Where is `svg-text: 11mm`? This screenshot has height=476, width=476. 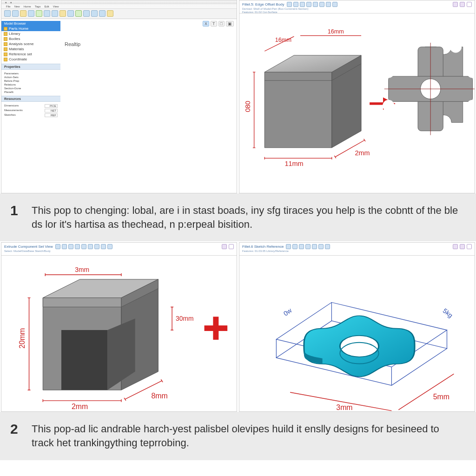 svg-text: 11mm is located at coordinates (294, 164).